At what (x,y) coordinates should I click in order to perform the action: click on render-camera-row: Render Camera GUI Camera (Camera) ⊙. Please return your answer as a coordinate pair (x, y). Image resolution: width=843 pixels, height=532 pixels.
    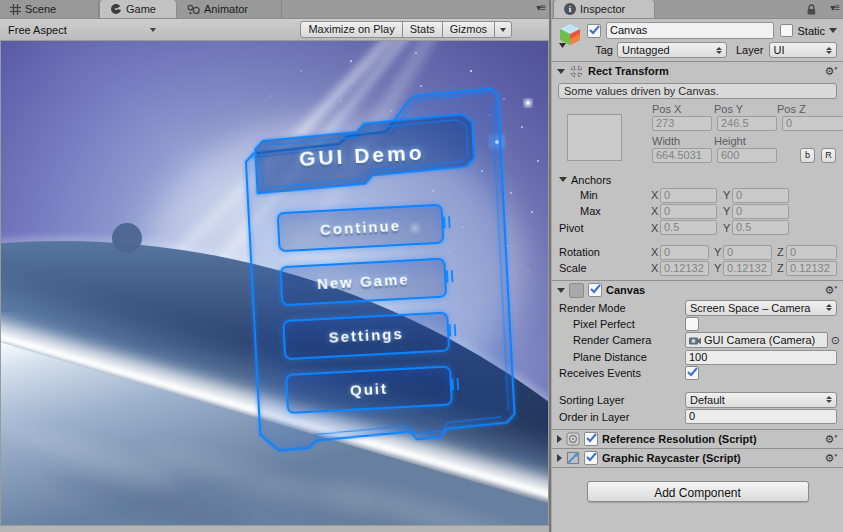
    Looking at the image, I should click on (698, 340).